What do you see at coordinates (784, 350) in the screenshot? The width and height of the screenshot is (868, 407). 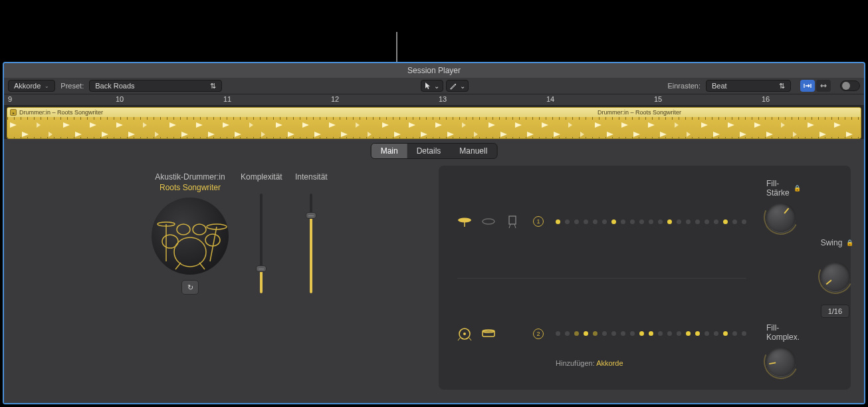 I see `fill-complex-block: Fill-Komplex.` at bounding box center [784, 350].